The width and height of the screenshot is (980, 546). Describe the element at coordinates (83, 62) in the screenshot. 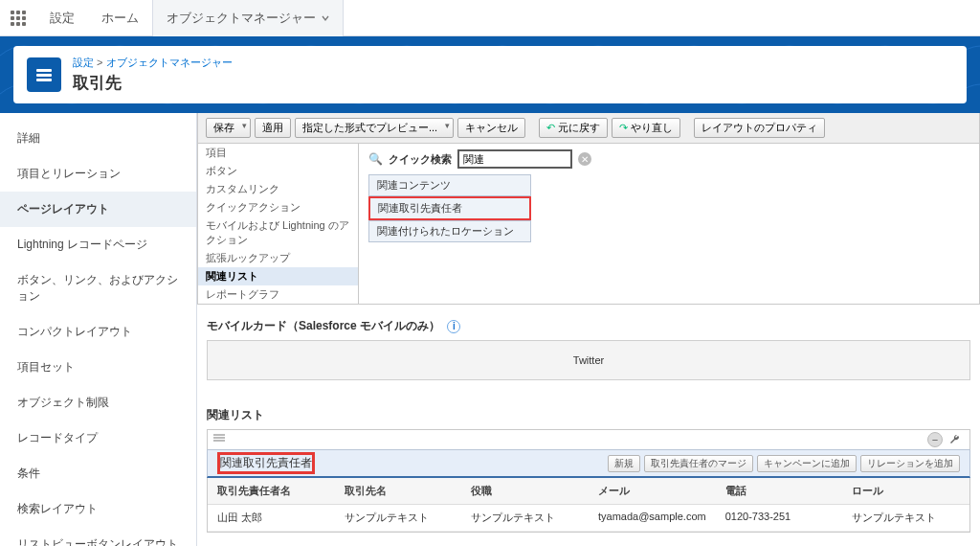

I see `breadcrumb-setup: 設定` at that location.